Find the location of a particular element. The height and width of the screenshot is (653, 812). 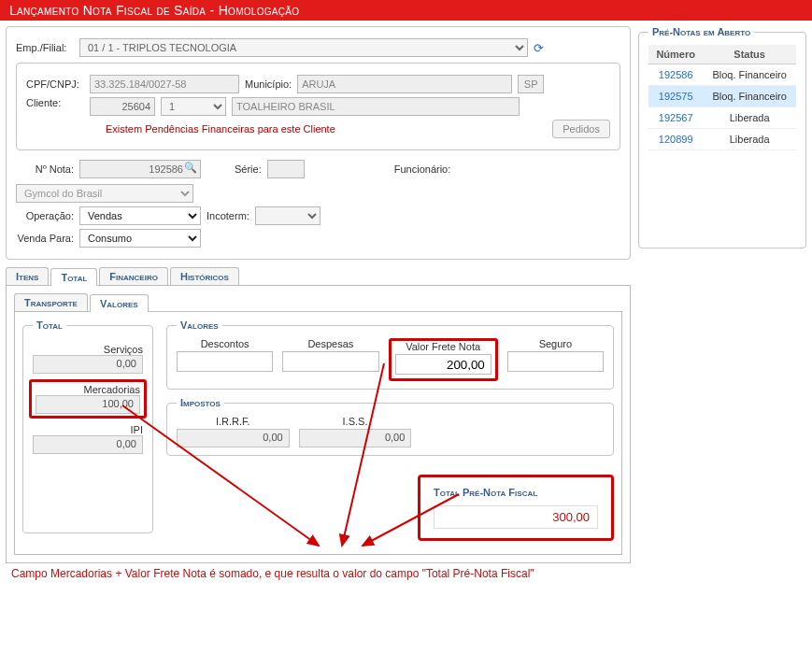

total-pre-nota-title: Total Pré-Nota Fiscal is located at coordinates (516, 492).